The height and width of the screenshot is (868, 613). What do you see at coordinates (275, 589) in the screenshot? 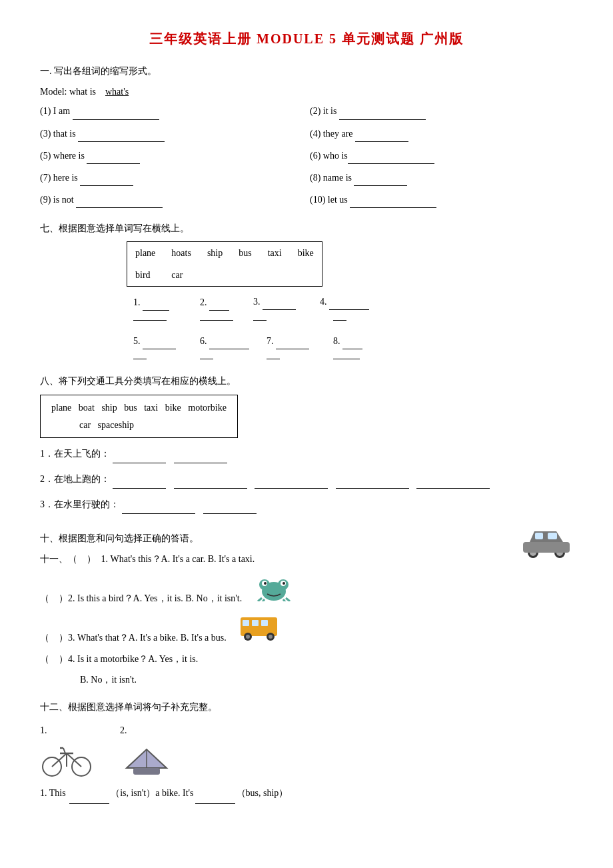
I see `frog-image` at bounding box center [275, 589].